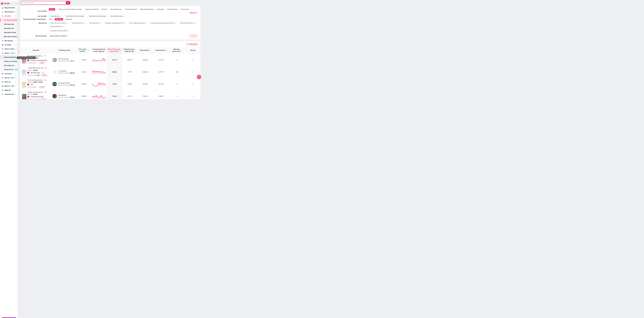 The width and height of the screenshot is (644, 318). What do you see at coordinates (66, 71) in the screenshot?
I see `shop-name: L.S cosmetics` at bounding box center [66, 71].